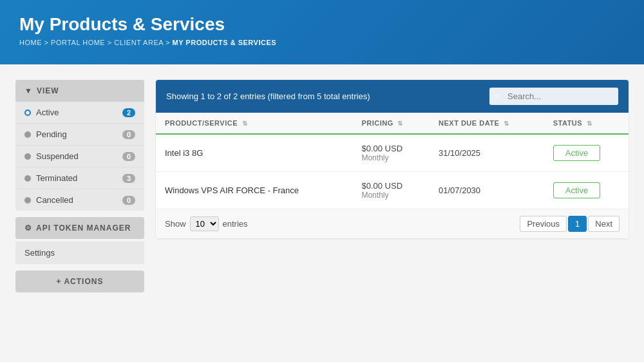 The image size is (644, 362). I want to click on per-page-select: 10 25 50, so click(205, 224).